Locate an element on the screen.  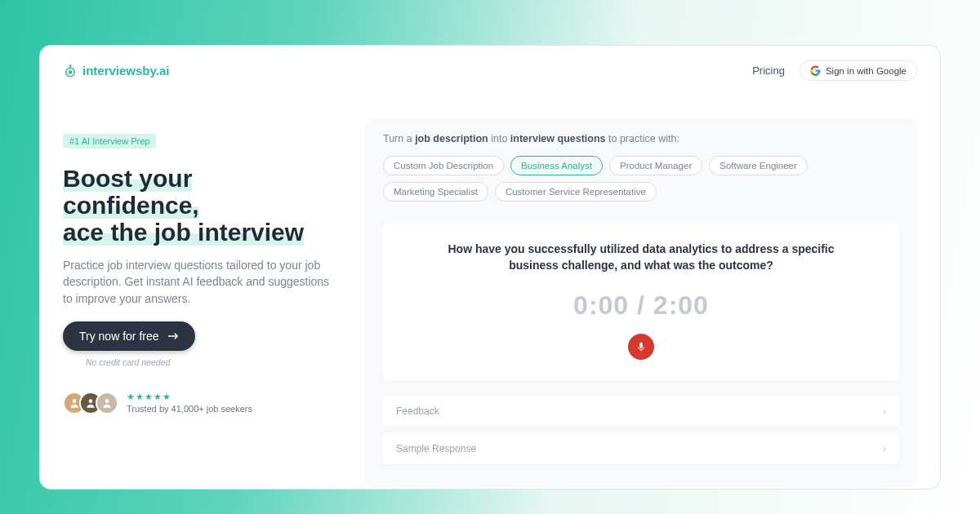
role-pill: Marketing Specialist is located at coordinates (436, 192).